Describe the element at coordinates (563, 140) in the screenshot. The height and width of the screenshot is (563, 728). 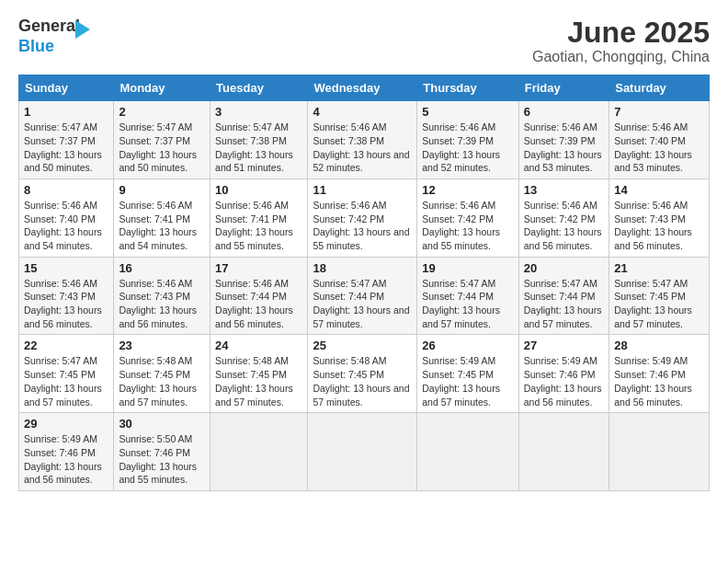
I see `calendar-cell: 6 Sunrise: 5:46 AM Sunset: 7:39 PM Dayli…` at that location.